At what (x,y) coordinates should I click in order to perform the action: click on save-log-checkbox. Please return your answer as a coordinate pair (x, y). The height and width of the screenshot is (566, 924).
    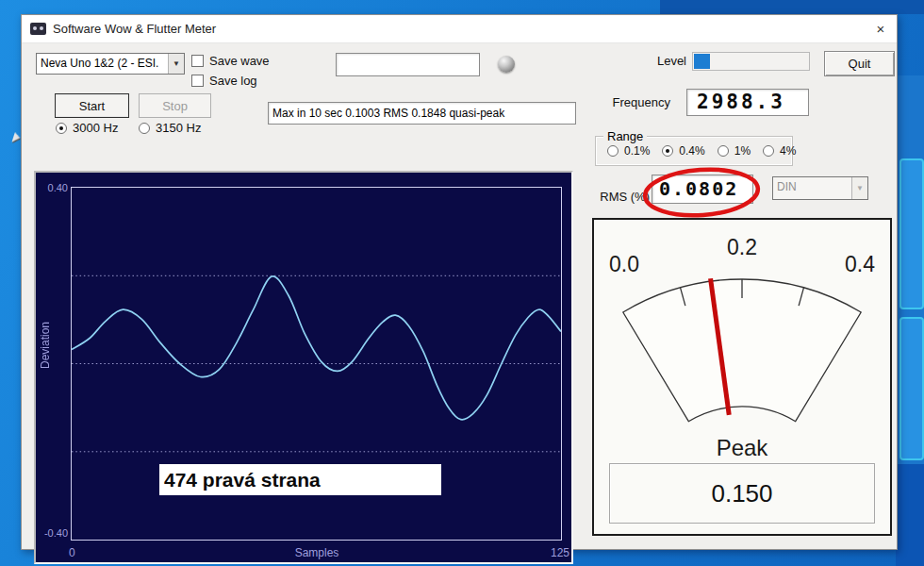
    Looking at the image, I should click on (198, 81).